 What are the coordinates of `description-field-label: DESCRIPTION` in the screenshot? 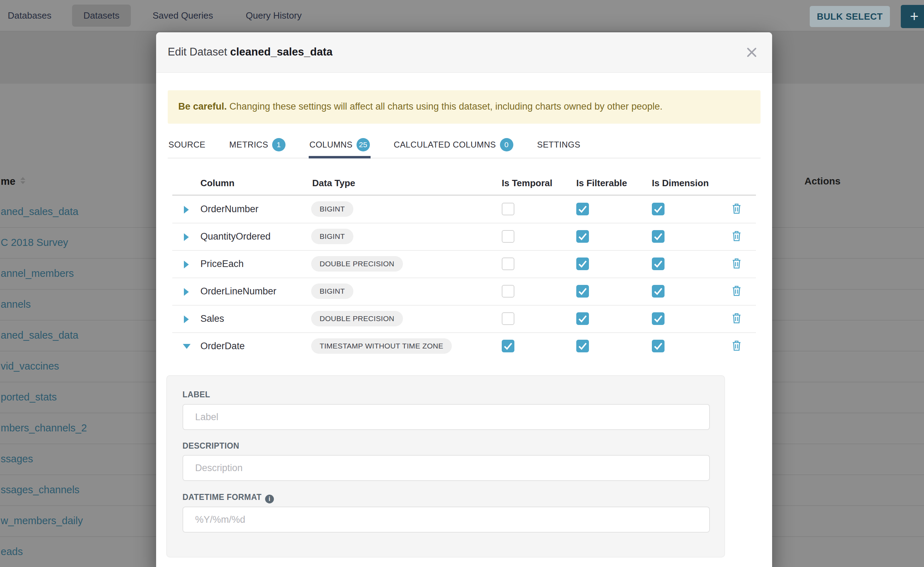 It's located at (211, 446).